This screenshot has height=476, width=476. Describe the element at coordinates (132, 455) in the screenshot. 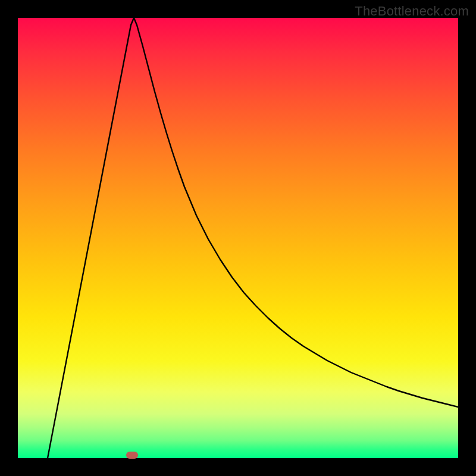

I see `minimum-marker` at that location.